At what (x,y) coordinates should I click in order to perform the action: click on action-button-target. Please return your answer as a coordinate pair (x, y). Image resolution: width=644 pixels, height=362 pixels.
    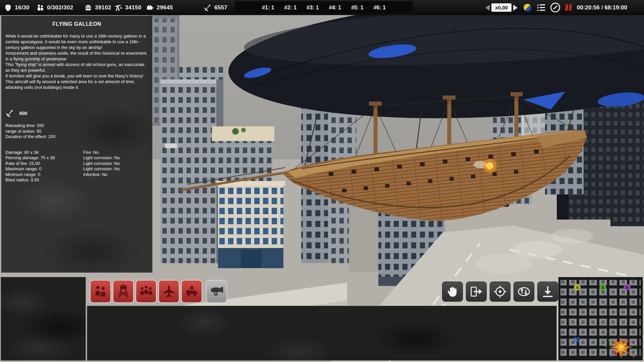
    Looking at the image, I should click on (500, 292).